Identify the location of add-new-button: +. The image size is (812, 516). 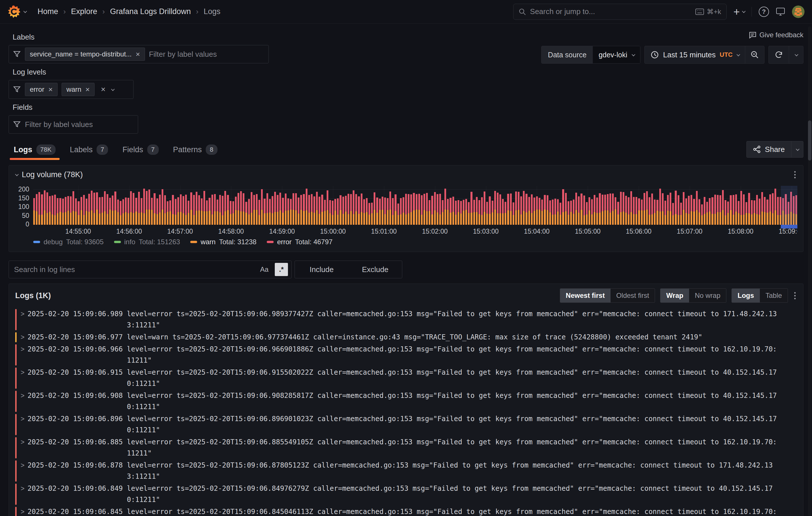
(739, 12).